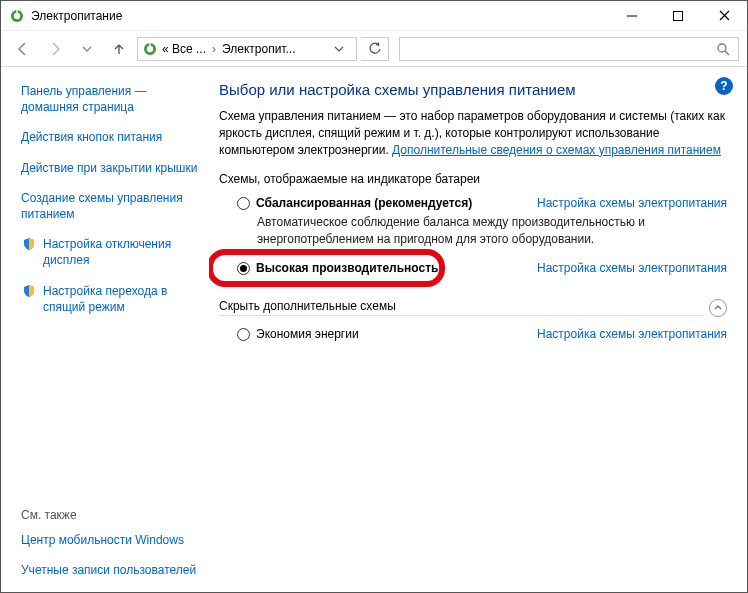  What do you see at coordinates (569, 49) in the screenshot?
I see `search-box` at bounding box center [569, 49].